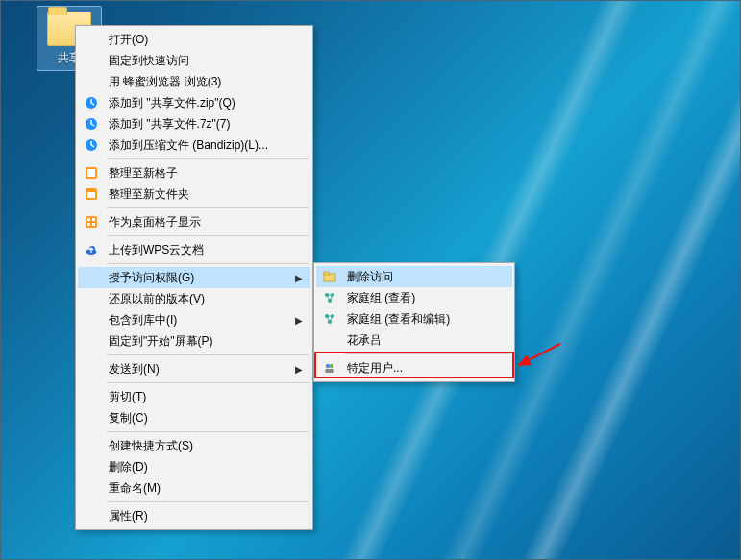 The height and width of the screenshot is (560, 741). What do you see at coordinates (194, 103) in the screenshot?
I see `menu-add-zip: 添加到 "共享文件.zip"(Q)` at bounding box center [194, 103].